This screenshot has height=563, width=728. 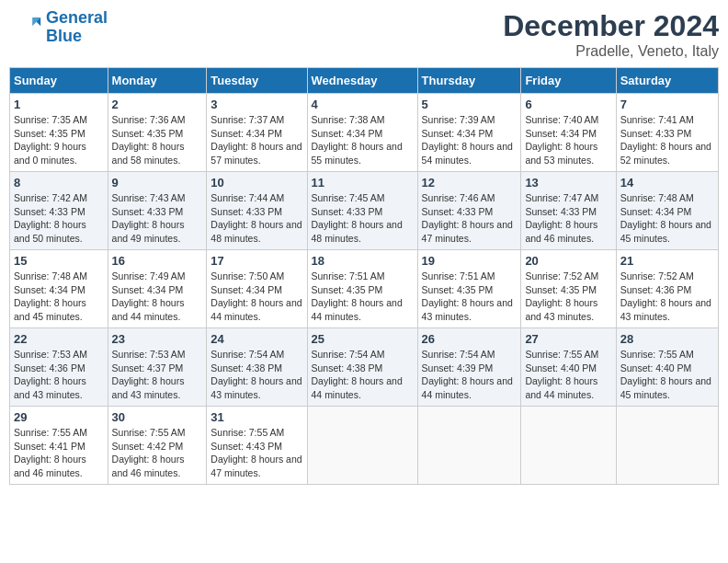 What do you see at coordinates (158, 261) in the screenshot?
I see `day-number: 16` at bounding box center [158, 261].